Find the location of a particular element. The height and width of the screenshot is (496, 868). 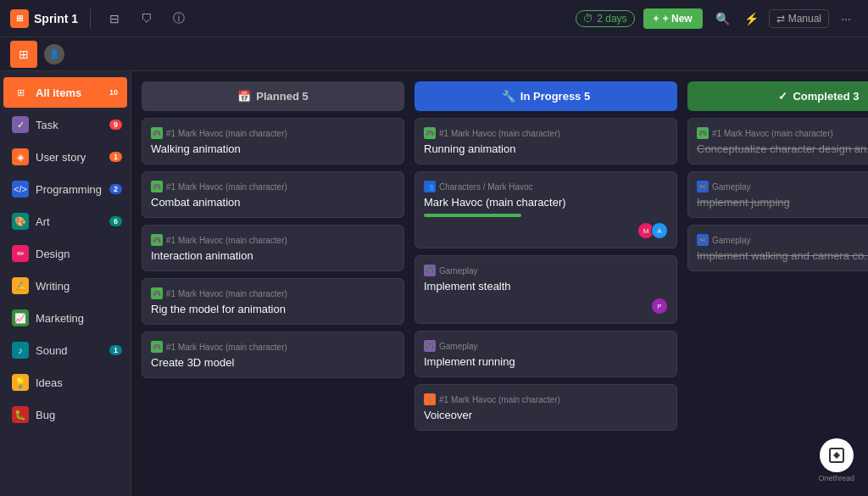

new-icon: + is located at coordinates (656, 19).